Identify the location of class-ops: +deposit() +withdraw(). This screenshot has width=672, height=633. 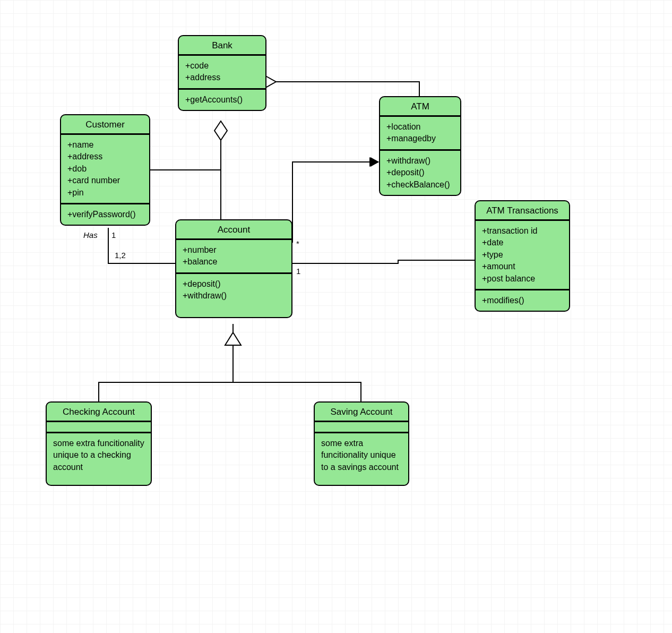
(234, 295).